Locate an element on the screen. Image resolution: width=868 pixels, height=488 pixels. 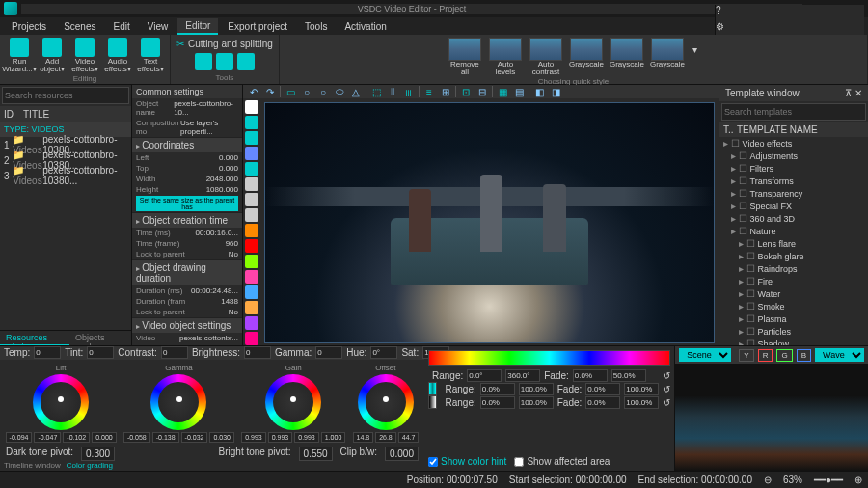
menu-view: View is located at coordinates (158, 27).